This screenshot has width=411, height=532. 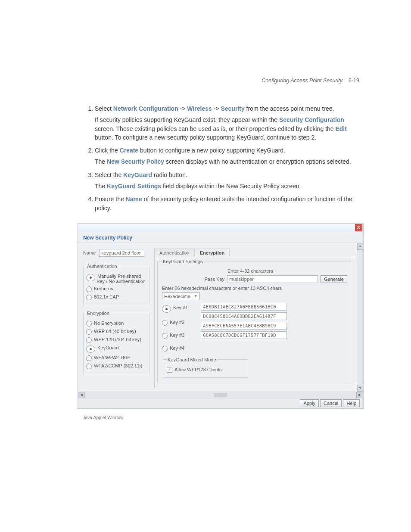 What do you see at coordinates (272, 279) in the screenshot?
I see `passkey-input: mudskipper` at bounding box center [272, 279].